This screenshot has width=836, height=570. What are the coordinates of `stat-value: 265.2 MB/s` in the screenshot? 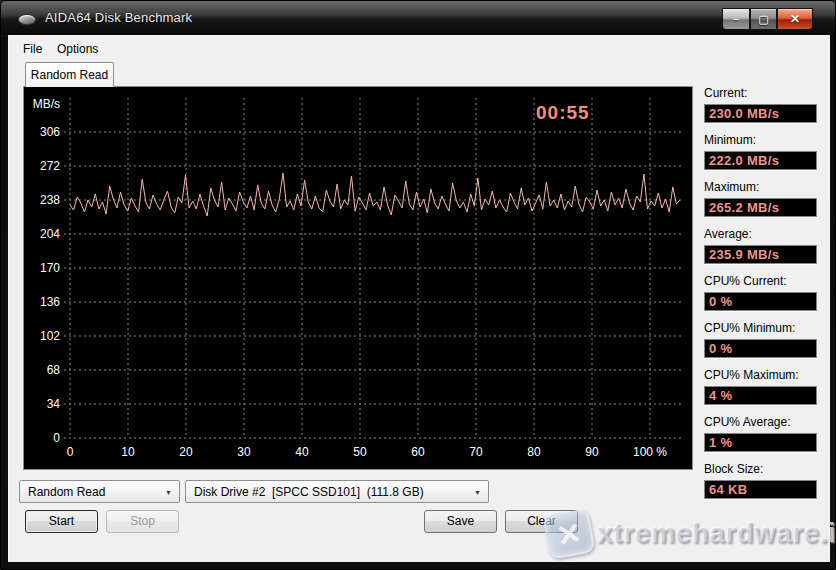 It's located at (760, 208).